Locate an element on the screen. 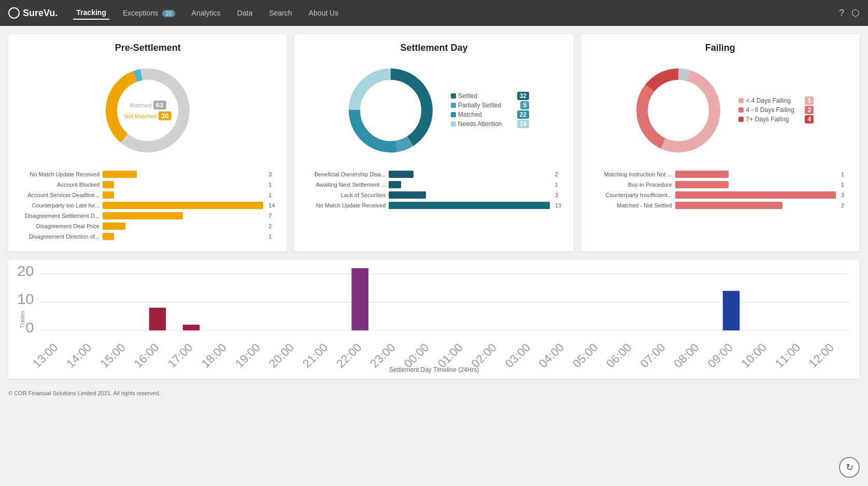  logo-circle is located at coordinates (14, 13).